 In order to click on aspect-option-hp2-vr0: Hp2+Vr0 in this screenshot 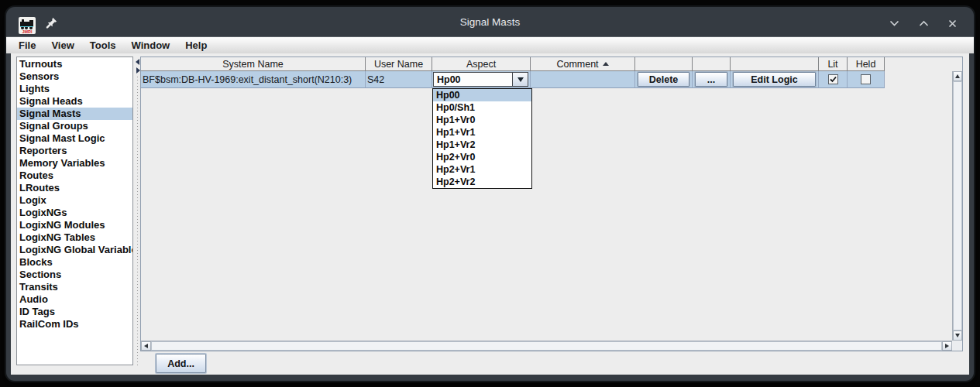, I will do `click(482, 157)`.